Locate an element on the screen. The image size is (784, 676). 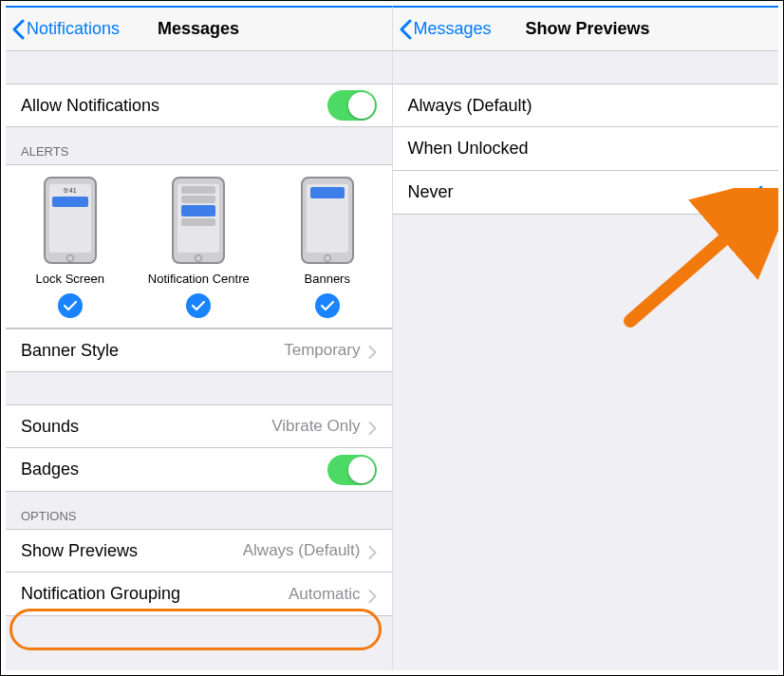
phone-icon: 9:41 is located at coordinates (70, 220).